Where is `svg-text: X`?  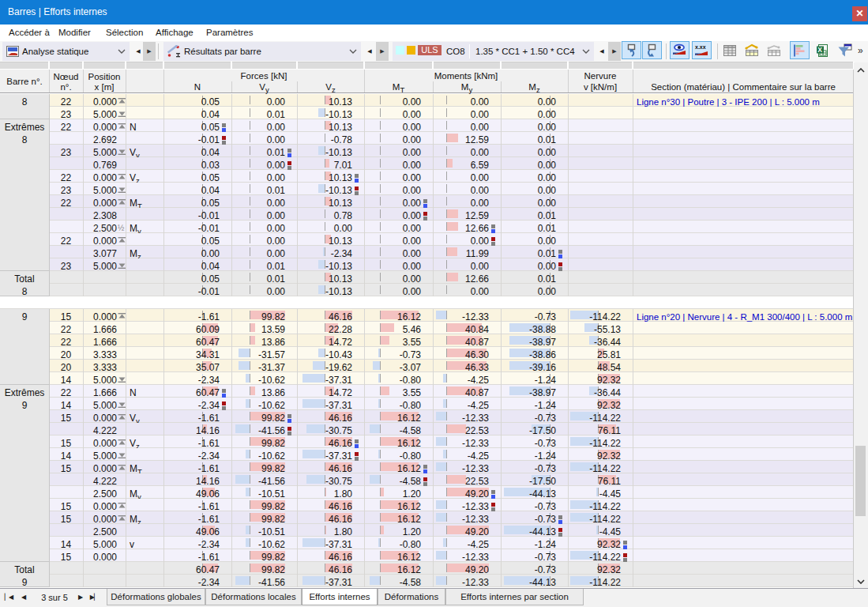 svg-text: X is located at coordinates (820, 50).